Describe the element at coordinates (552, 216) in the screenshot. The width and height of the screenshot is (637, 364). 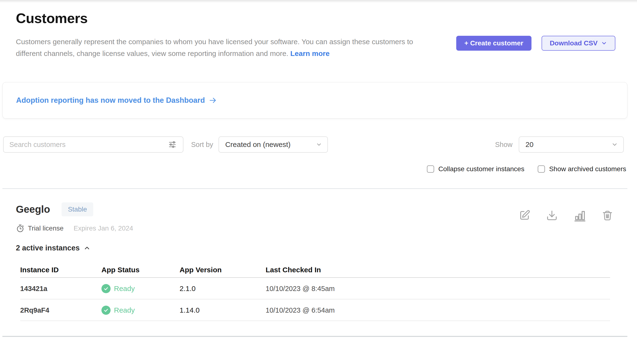
I see `download-license-button` at that location.